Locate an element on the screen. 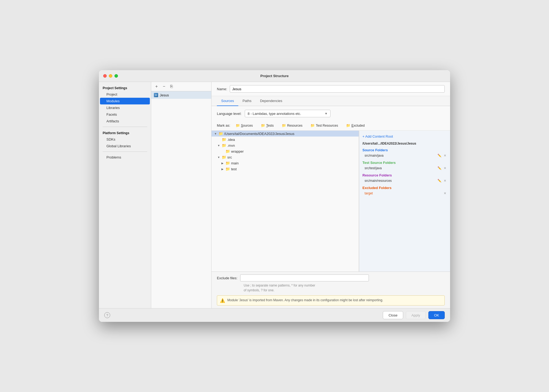 The image size is (549, 392). mark-test-resources-label: Test Resources is located at coordinates (327, 126).